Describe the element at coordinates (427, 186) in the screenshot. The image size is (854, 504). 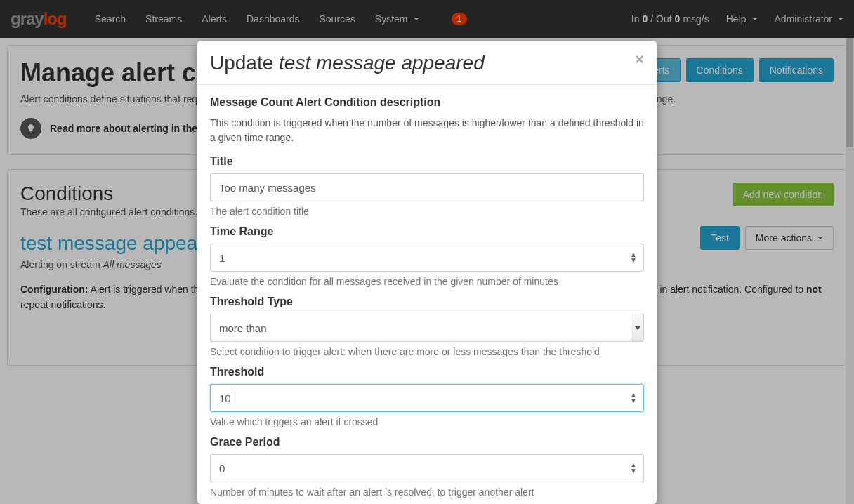
I see `field-title: Title The alert condition title` at that location.